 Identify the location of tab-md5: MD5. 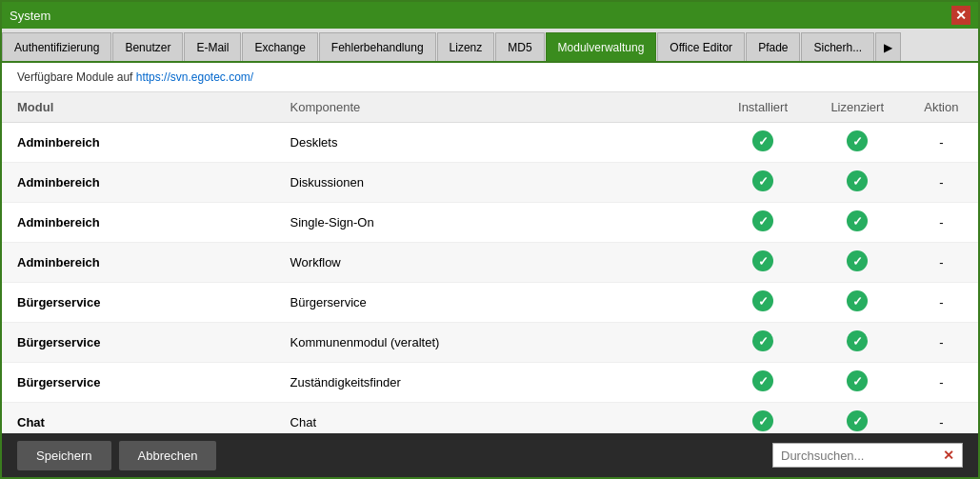
(520, 47).